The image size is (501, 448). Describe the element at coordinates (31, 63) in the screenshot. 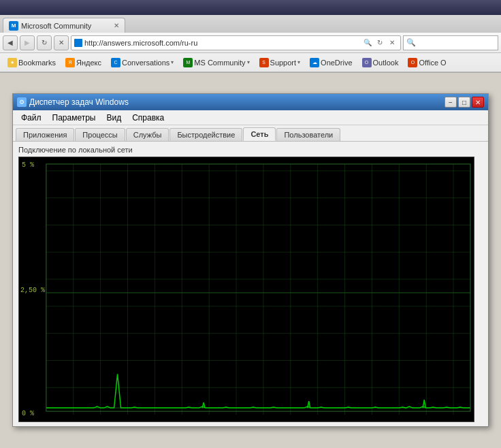

I see `bookmark-bookmarks: ★ Bookmarks` at that location.